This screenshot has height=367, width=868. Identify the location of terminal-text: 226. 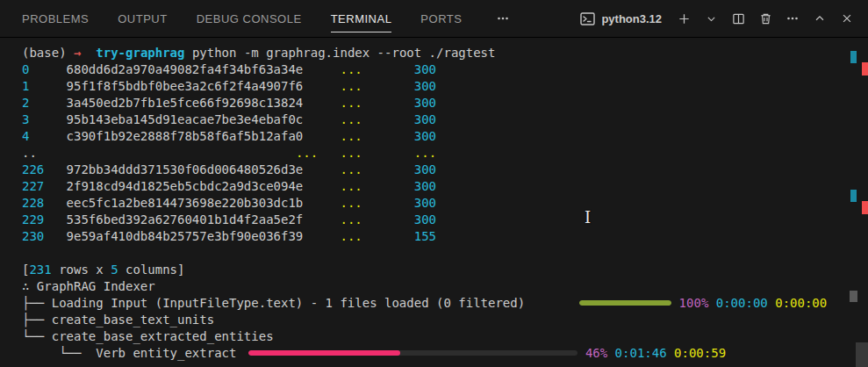
(44, 169).